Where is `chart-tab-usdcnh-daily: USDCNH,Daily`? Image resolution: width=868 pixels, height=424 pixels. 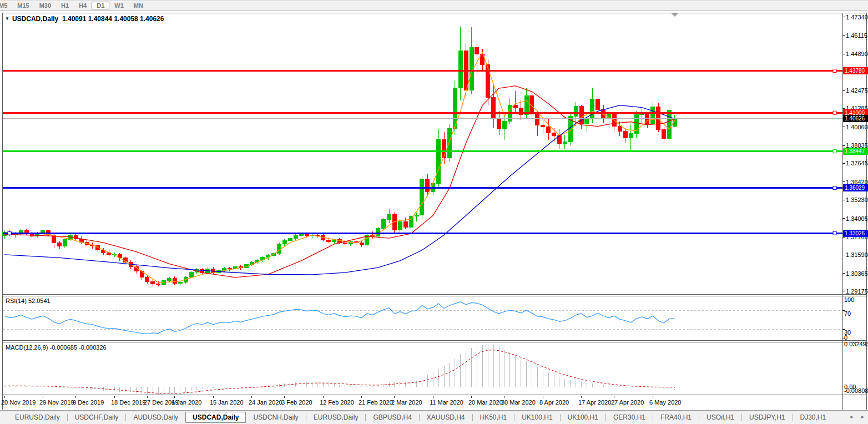 chart-tab-usdcnh-daily: USDCNH,Daily is located at coordinates (275, 417).